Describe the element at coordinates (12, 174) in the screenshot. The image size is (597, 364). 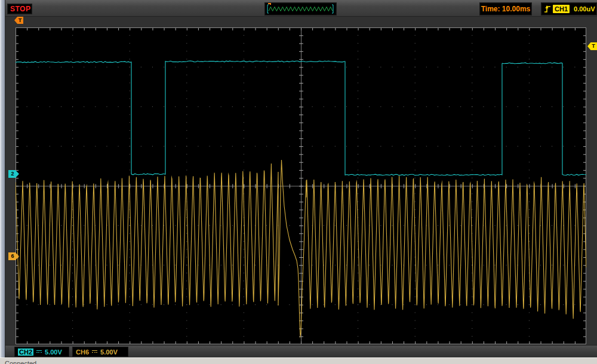
I see `ch2-position-marker-label: 2` at that location.